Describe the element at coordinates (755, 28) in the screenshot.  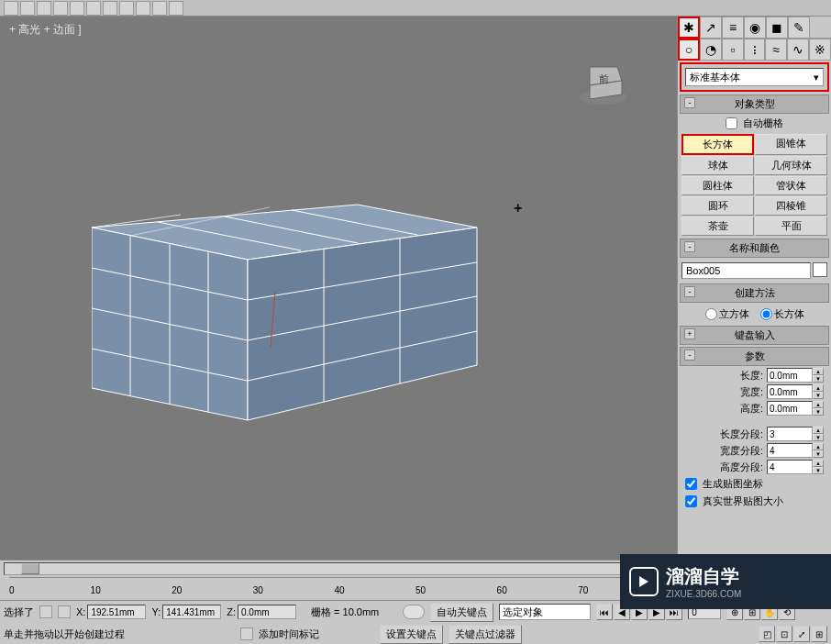
I see `motion-tab: ◉` at that location.